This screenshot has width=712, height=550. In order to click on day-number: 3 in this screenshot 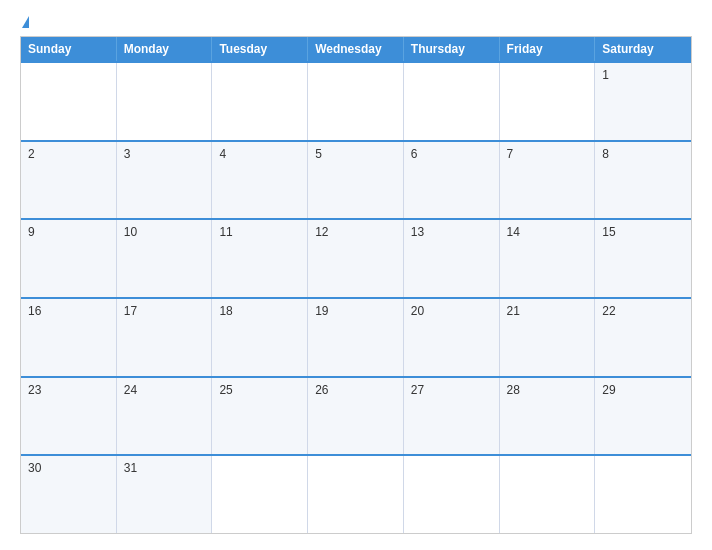, I will do `click(128, 154)`.